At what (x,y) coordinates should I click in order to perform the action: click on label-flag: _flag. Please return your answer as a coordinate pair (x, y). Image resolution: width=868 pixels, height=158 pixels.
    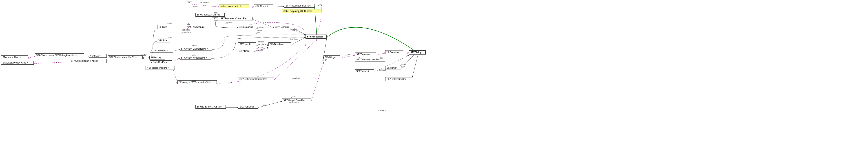
    Looking at the image, I should click on (320, 5).